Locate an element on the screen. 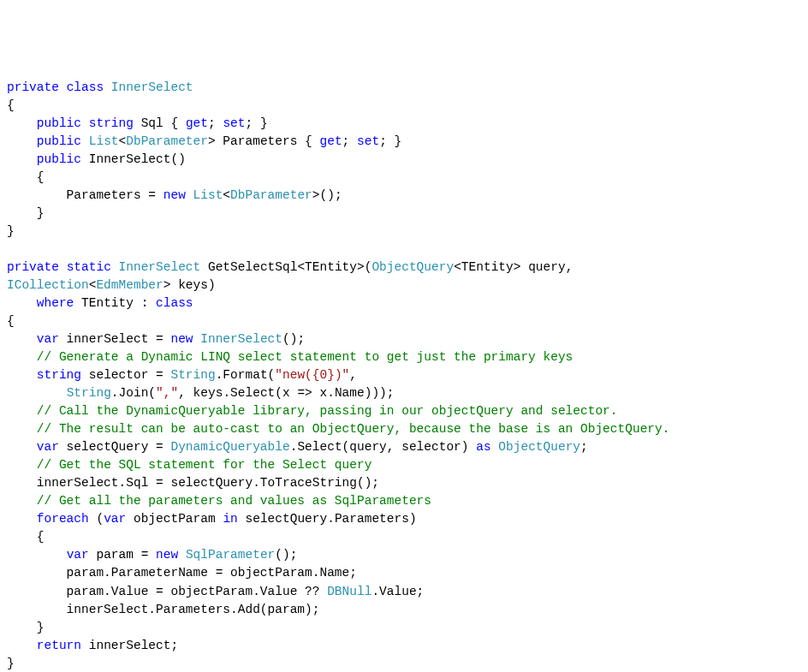 The width and height of the screenshot is (808, 672). code-token: <TEntity> query, is located at coordinates (514, 267).